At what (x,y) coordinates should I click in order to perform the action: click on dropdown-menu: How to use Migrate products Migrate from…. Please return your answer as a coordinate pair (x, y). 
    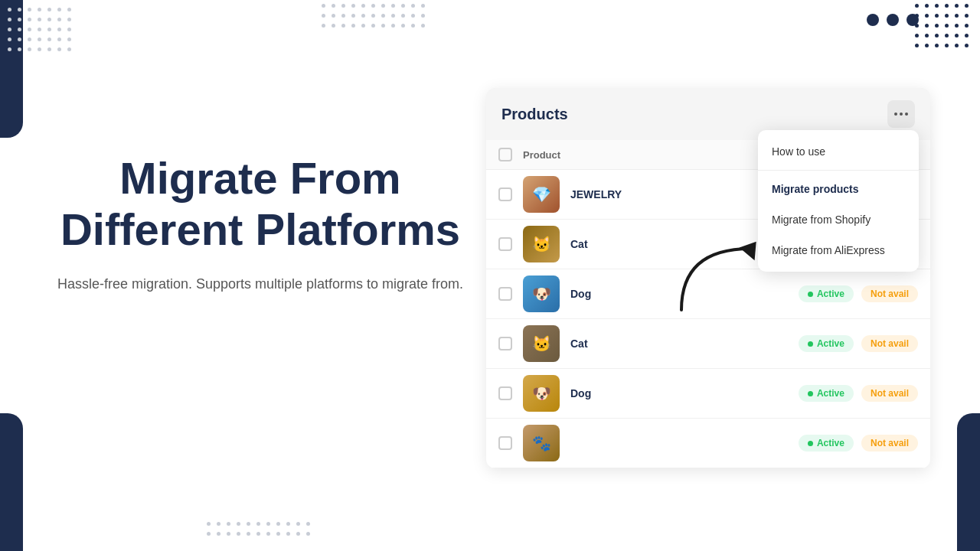
    Looking at the image, I should click on (838, 201).